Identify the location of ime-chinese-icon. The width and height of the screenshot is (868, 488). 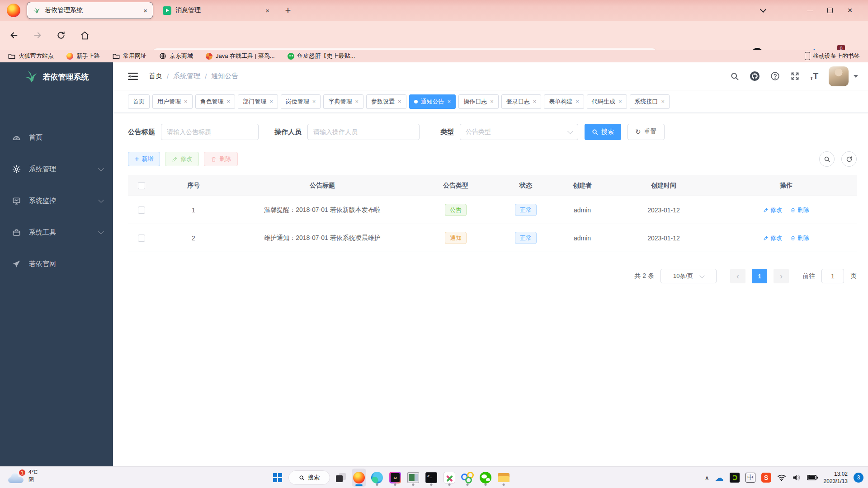
(750, 478).